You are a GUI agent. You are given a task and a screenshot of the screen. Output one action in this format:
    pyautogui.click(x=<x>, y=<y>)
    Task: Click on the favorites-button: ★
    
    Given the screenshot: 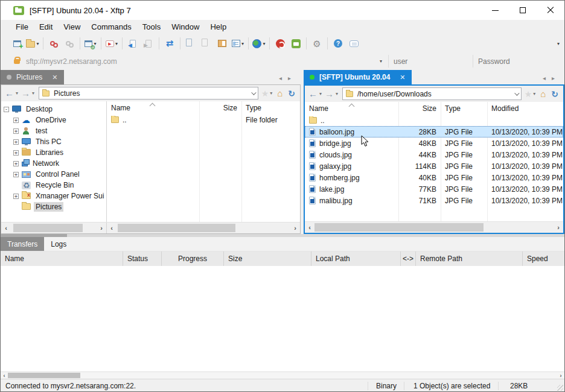 What is the action you would take?
    pyautogui.click(x=266, y=93)
    